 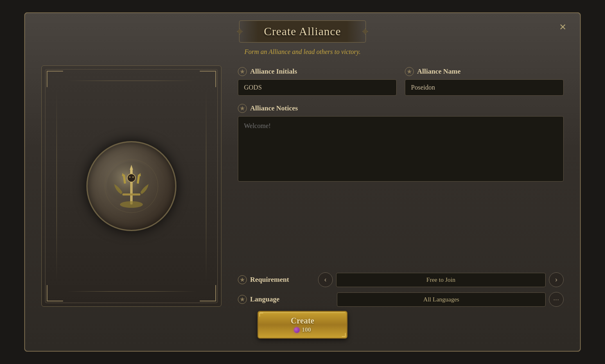 What do you see at coordinates (242, 108) in the screenshot?
I see `notices-label-icon` at bounding box center [242, 108].